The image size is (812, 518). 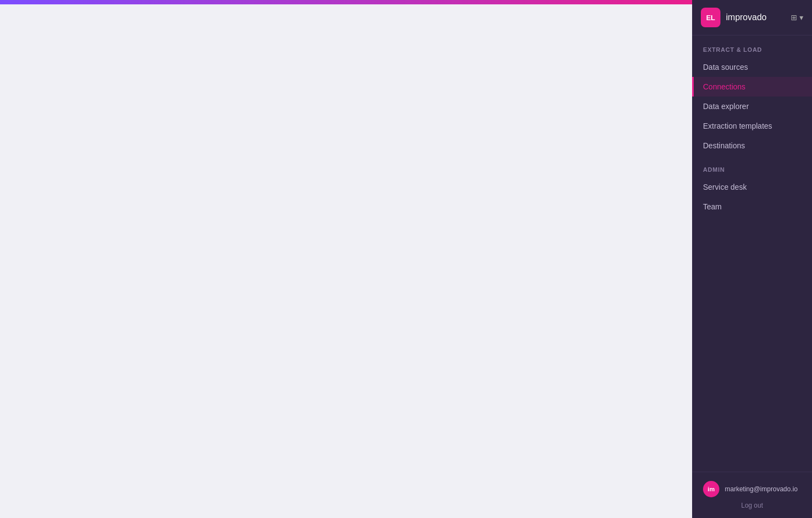 I want to click on connections-label: Connections, so click(x=724, y=87).